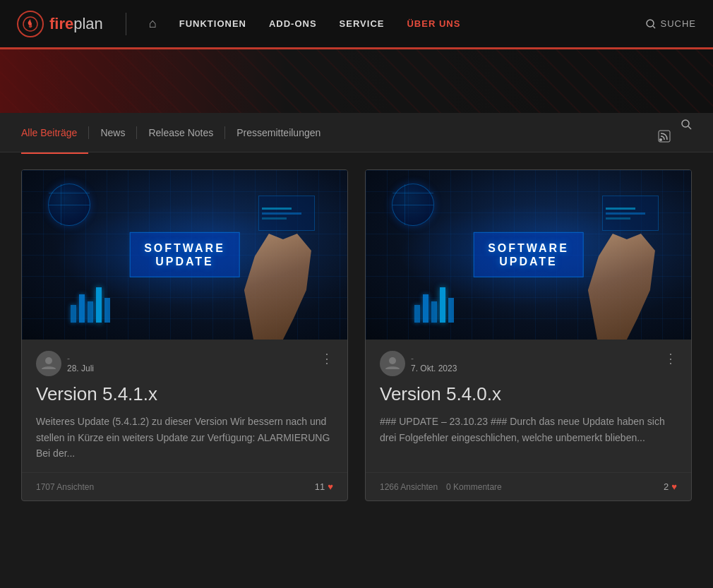 The image size is (713, 588). I want to click on nav-ueber-uns: ÜBER UNS, so click(433, 24).